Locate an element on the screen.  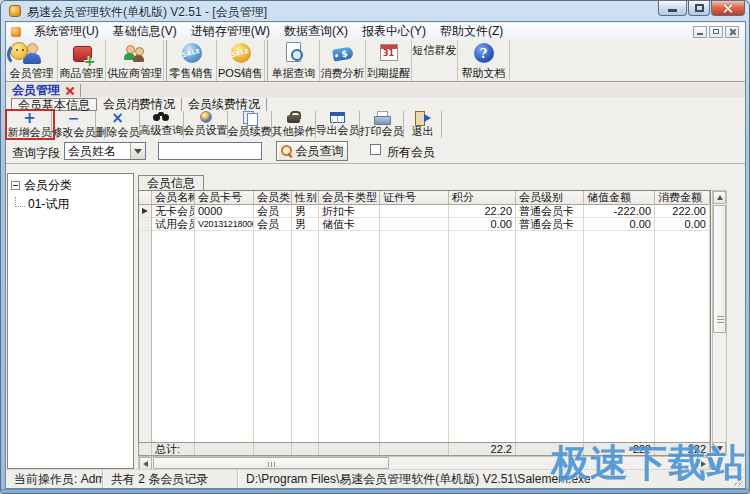
delete-x-icon is located at coordinates (118, 118).